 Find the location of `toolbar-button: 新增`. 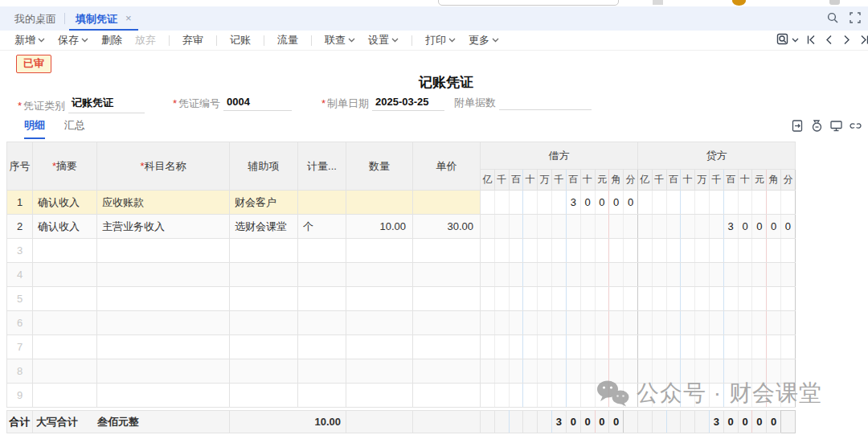

toolbar-button: 新增 is located at coordinates (30, 40).